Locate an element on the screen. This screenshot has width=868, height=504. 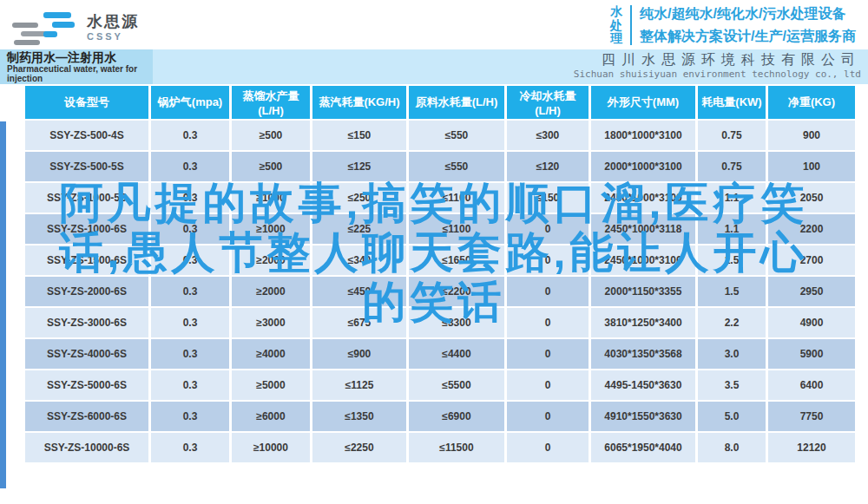
overlay-title-line: 阿凡提的故事,搞笑的顺口溜,医疗笑 is located at coordinates (434, 203).